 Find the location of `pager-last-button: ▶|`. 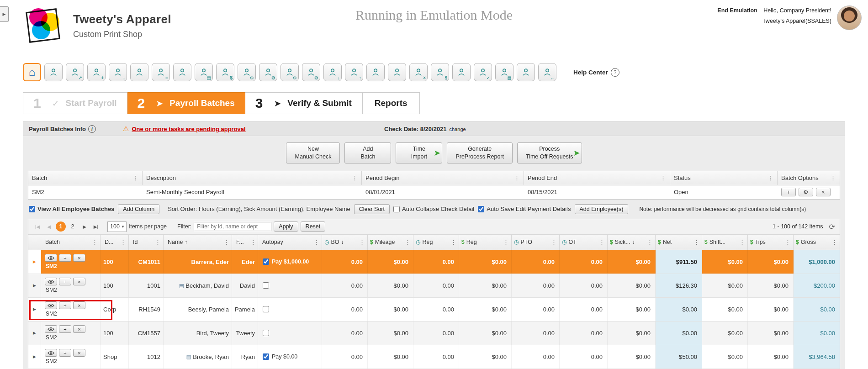

pager-last-button: ▶| is located at coordinates (96, 227).